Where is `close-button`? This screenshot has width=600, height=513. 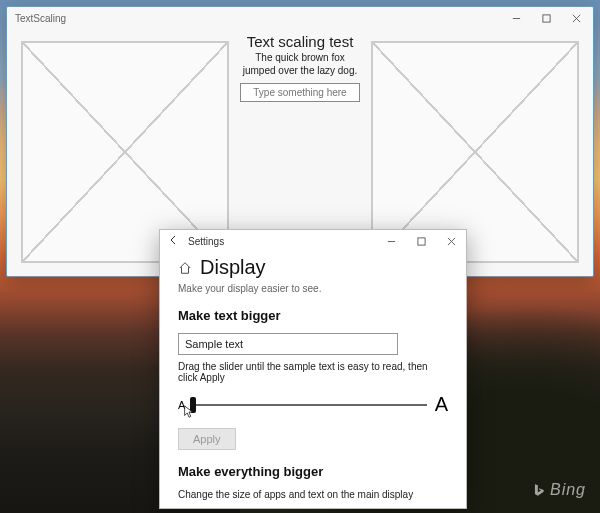
close-button is located at coordinates (576, 18).